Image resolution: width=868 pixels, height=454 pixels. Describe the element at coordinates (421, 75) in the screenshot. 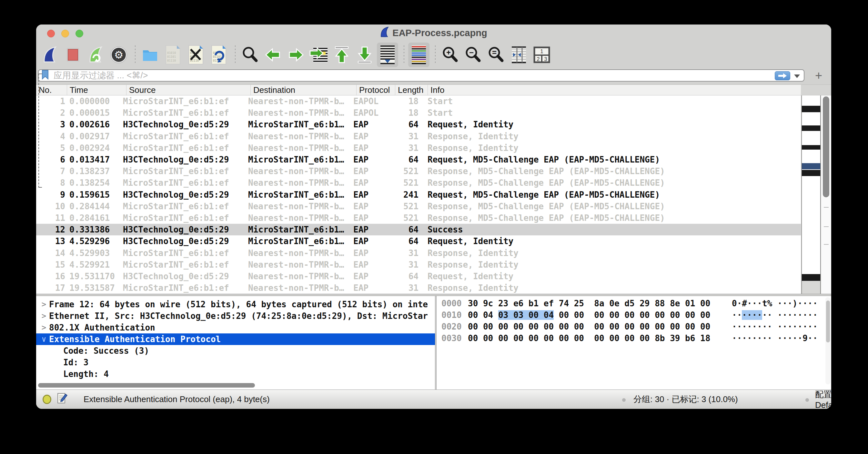

I see `display-filter-input: 应用显示过滤器 ... <⌘/>` at that location.